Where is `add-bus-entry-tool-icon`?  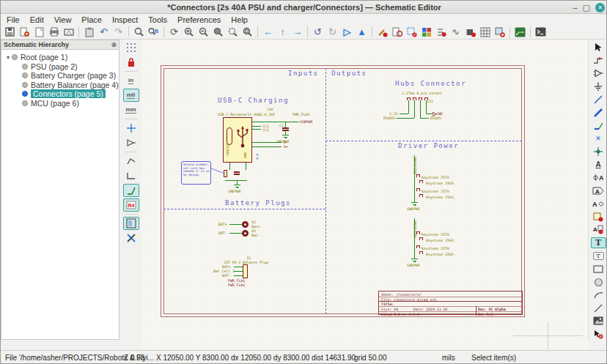
add-bus-entry-tool-icon is located at coordinates (598, 126).